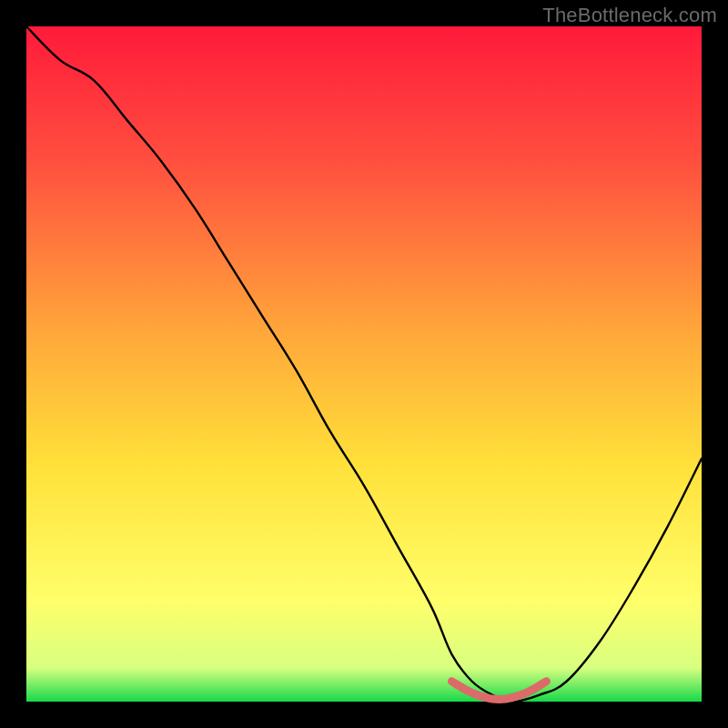 The height and width of the screenshot is (728, 728). What do you see at coordinates (630, 15) in the screenshot?
I see `watermark-text: TheBottleneck.com` at bounding box center [630, 15].